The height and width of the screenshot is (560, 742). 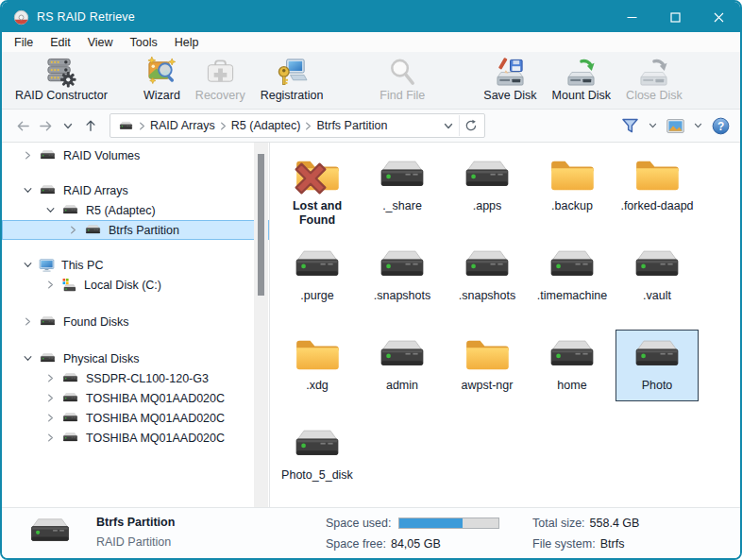 What do you see at coordinates (162, 79) in the screenshot?
I see `wizard-button: Wizard` at bounding box center [162, 79].